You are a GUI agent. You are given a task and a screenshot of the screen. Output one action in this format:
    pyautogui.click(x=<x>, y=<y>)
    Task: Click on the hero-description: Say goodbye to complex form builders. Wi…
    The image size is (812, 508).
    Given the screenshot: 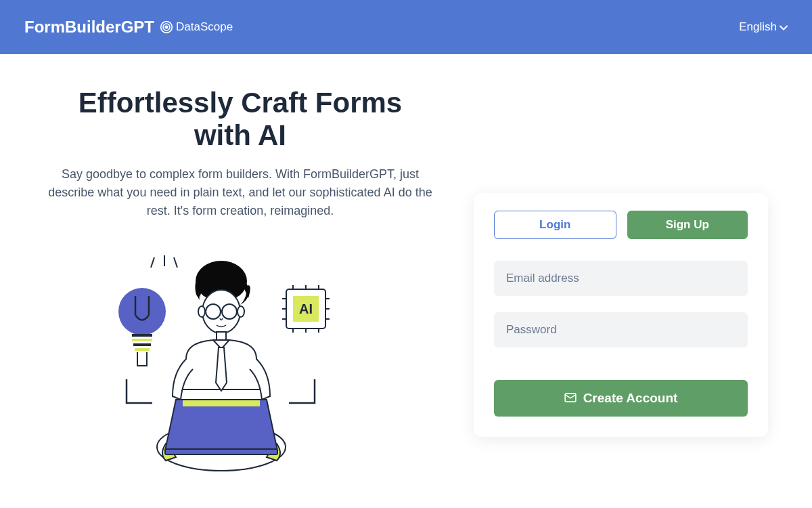 What is the action you would take?
    pyautogui.click(x=240, y=192)
    